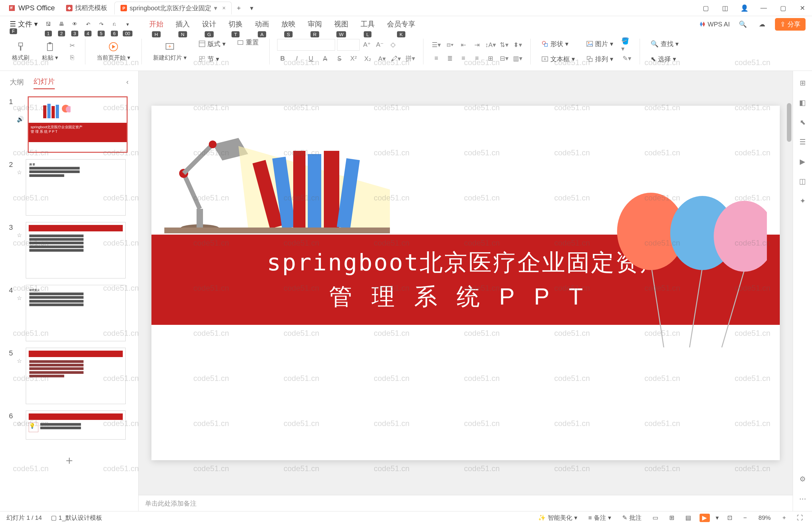 The width and height of the screenshot is (812, 524). I want to click on fill-button: 🪣▾, so click(627, 45).